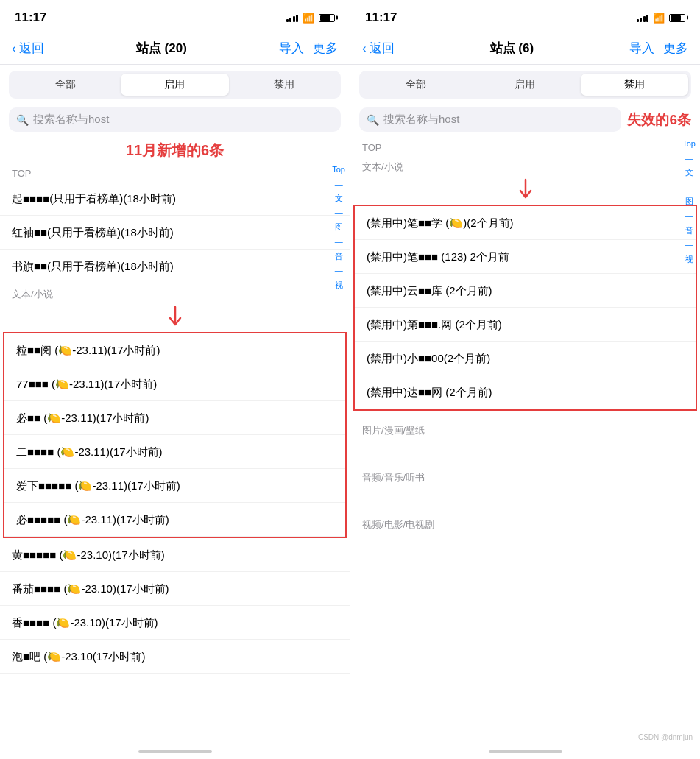  What do you see at coordinates (526, 524) in the screenshot?
I see `section-video-right: 视频/电影/电视剧` at bounding box center [526, 524].